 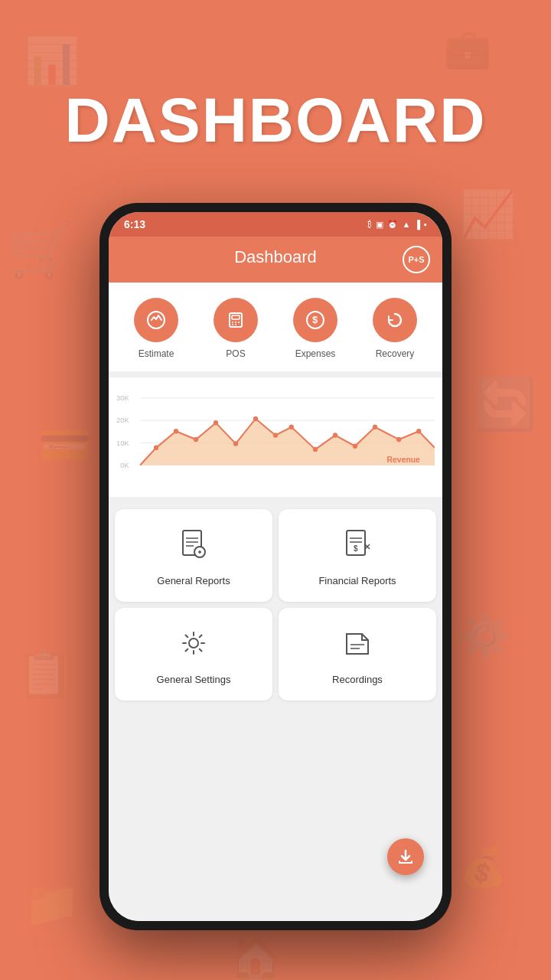 I want to click on pos-icon, so click(x=236, y=320).